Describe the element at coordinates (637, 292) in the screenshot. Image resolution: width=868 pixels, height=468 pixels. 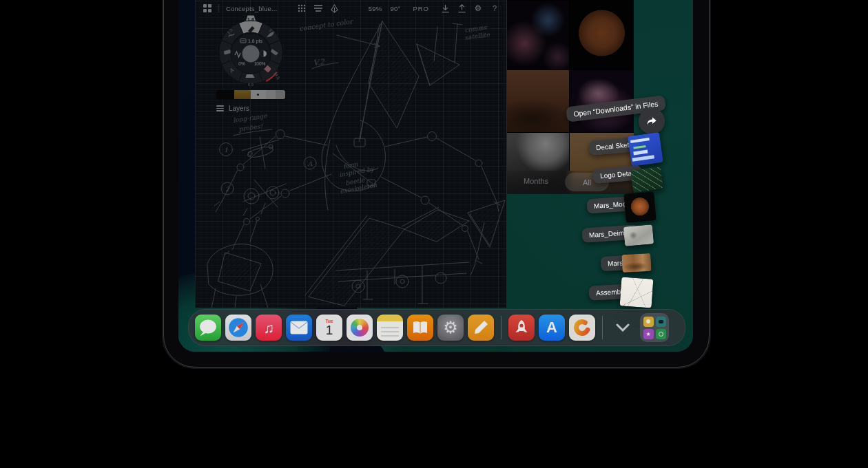
I see `drag-thumb-assembly` at that location.